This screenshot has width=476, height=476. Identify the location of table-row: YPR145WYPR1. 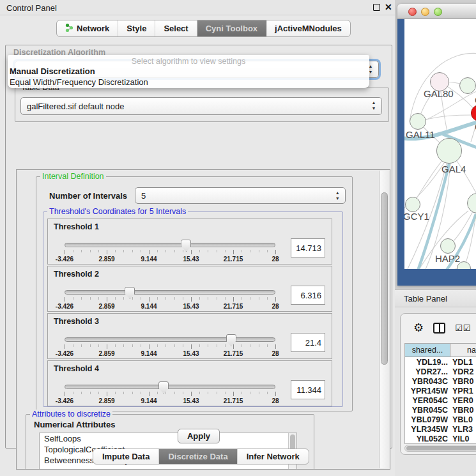
(441, 391).